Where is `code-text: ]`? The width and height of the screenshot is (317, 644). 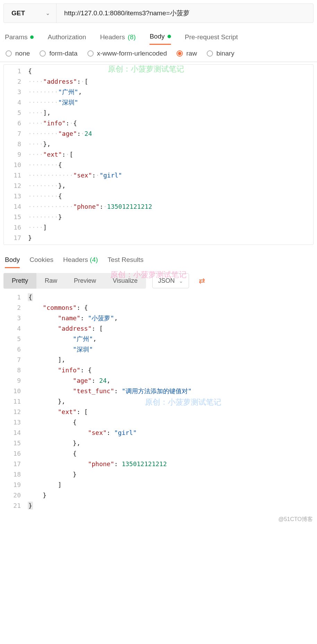
code-text: ] is located at coordinates (60, 485).